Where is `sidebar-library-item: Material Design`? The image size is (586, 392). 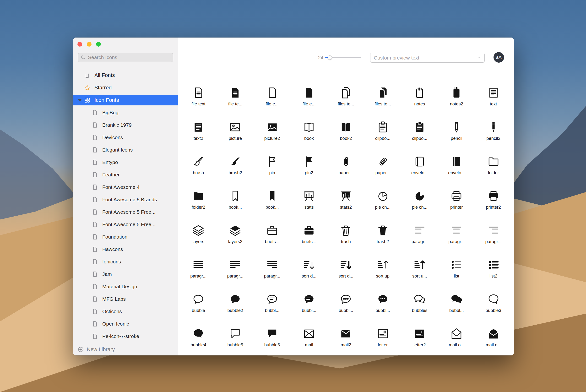 sidebar-library-item: Material Design is located at coordinates (125, 286).